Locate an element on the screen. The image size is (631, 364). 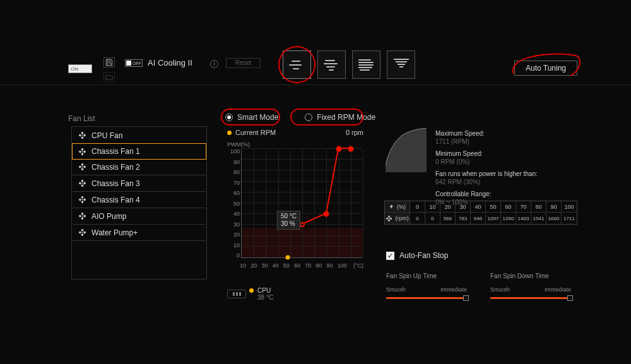
reset-button: Reset is located at coordinates (244, 63).